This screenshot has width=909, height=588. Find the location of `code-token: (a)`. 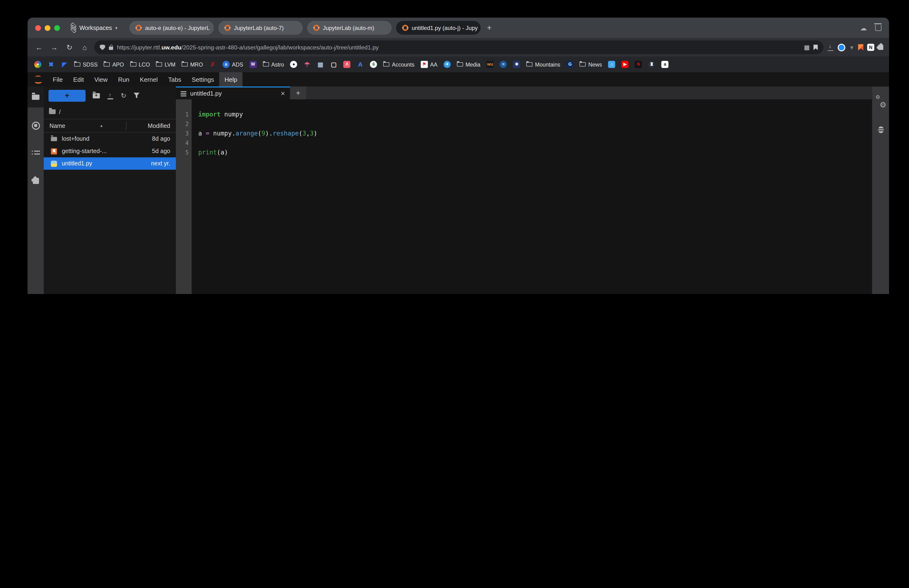

code-token: (a) is located at coordinates (222, 152).